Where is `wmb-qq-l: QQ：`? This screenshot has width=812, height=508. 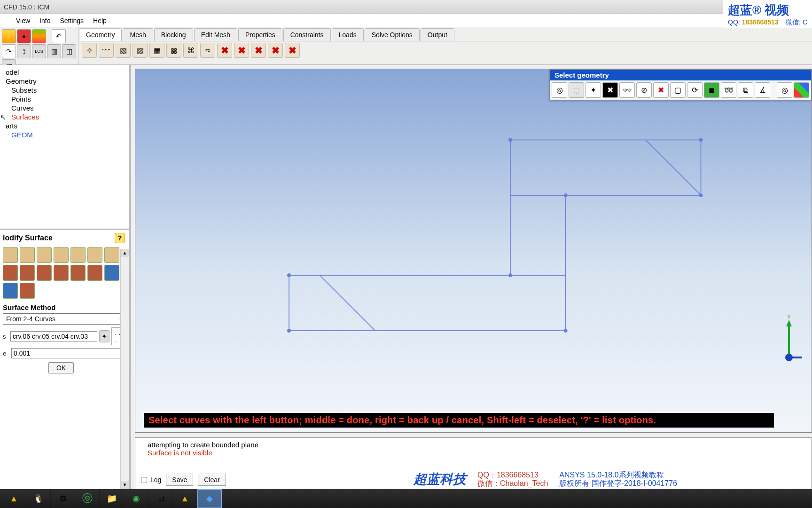
wmb-qq-l: QQ： is located at coordinates (487, 475).